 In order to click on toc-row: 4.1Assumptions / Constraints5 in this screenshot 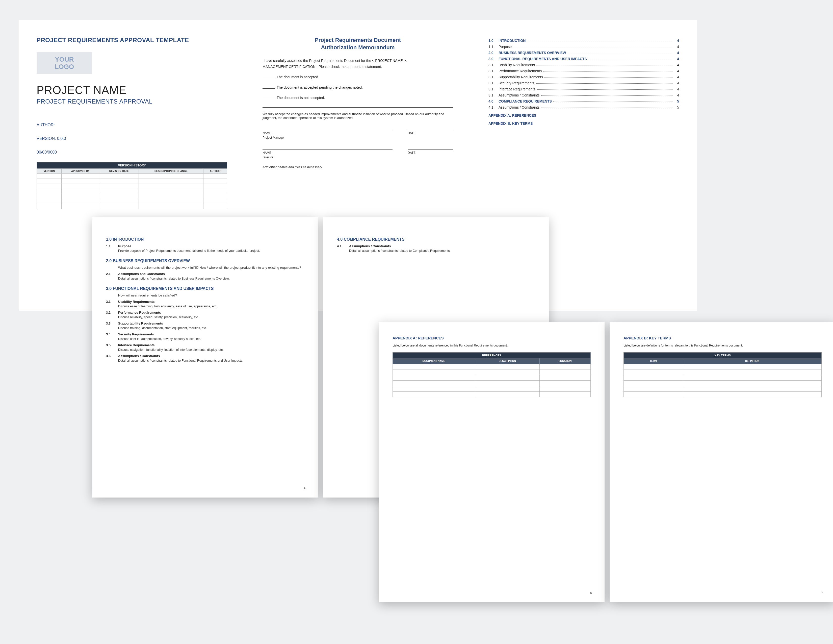, I will do `click(584, 108)`.